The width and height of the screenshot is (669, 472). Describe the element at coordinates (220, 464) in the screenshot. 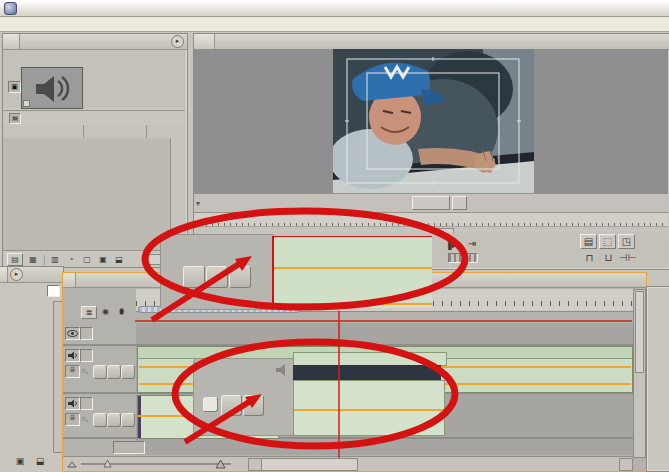

I see `zoom-in-icon` at that location.